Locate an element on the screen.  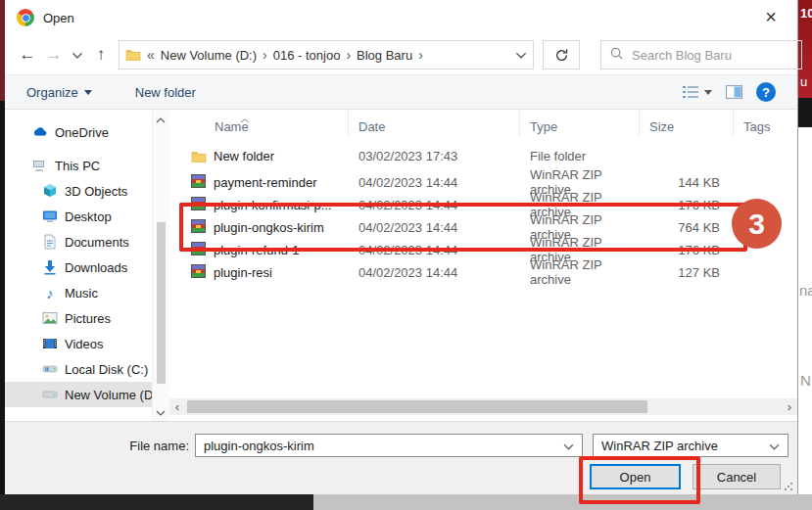
background-text-fragment: u is located at coordinates (803, 82).